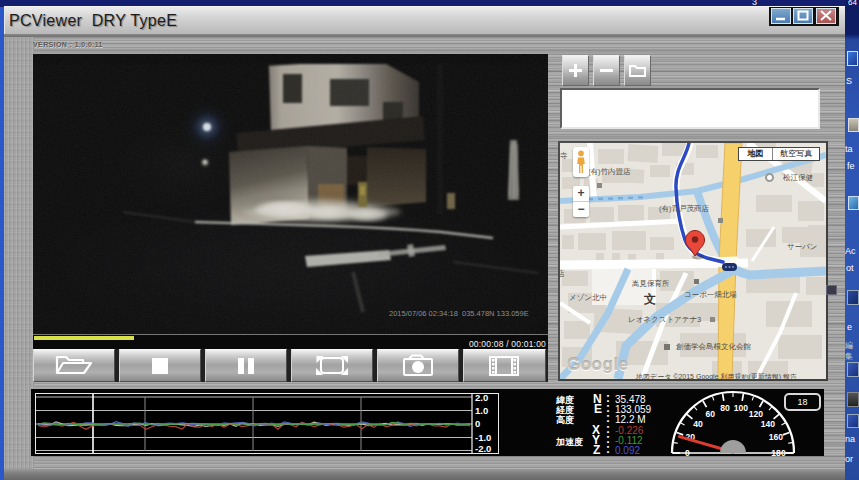 Image resolution: width=859 pixels, height=480 pixels. What do you see at coordinates (483, 438) in the screenshot?
I see `svg-text: -1.0` at bounding box center [483, 438].